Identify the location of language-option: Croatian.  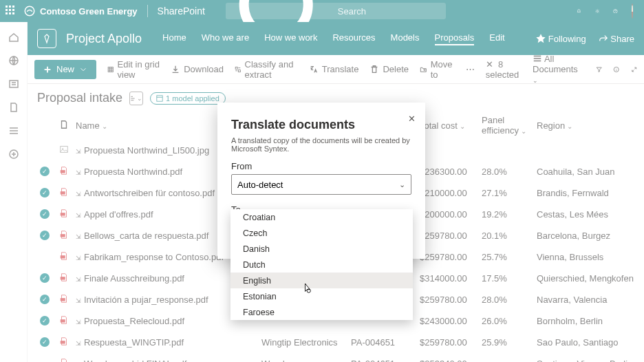
(322, 217).